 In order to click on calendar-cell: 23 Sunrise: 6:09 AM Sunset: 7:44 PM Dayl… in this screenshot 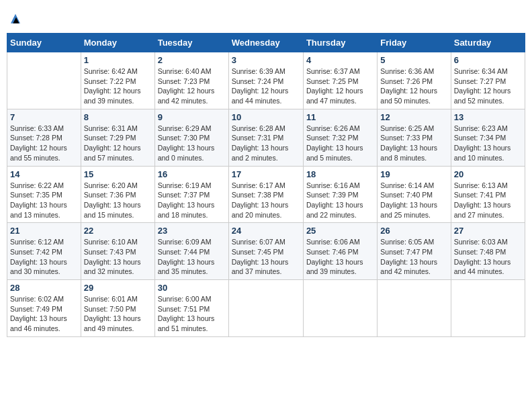, I will do `click(191, 251)`.